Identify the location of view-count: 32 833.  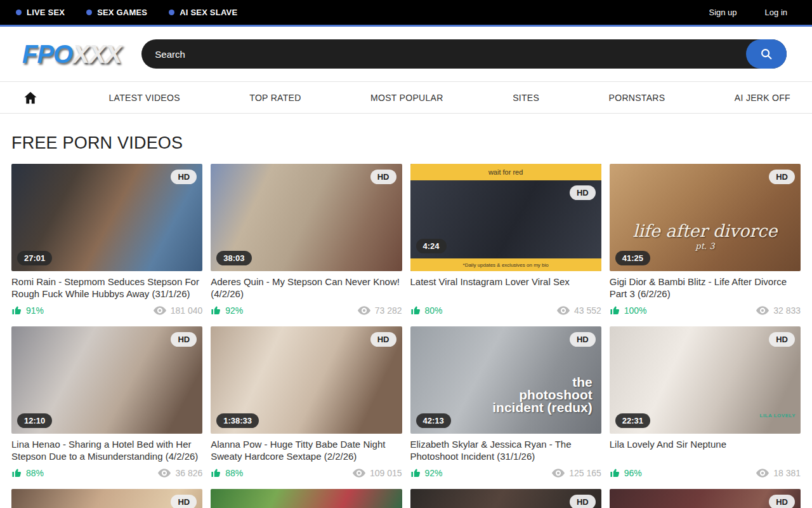
(787, 311).